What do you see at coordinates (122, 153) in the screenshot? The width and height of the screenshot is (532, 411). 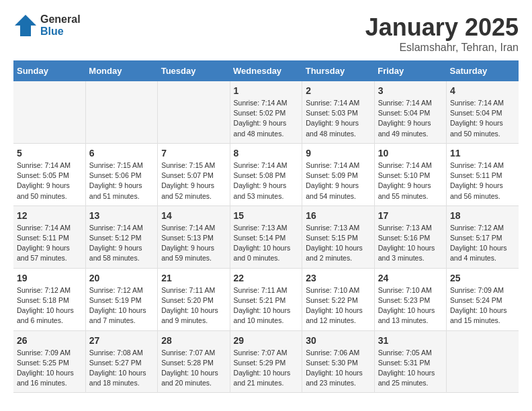 I see `day-number: 6` at bounding box center [122, 153].